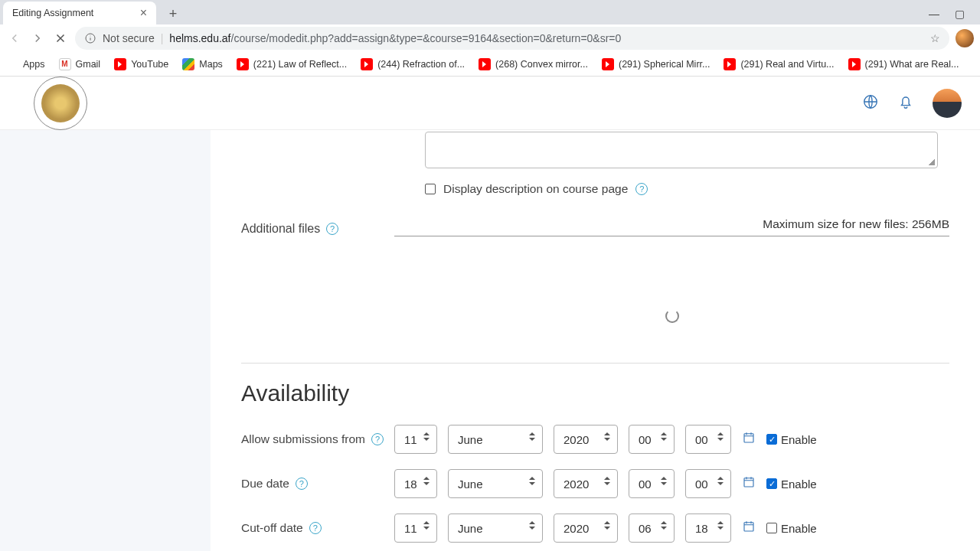  What do you see at coordinates (536, 189) in the screenshot?
I see `display-description-label: Display description on course page` at bounding box center [536, 189].